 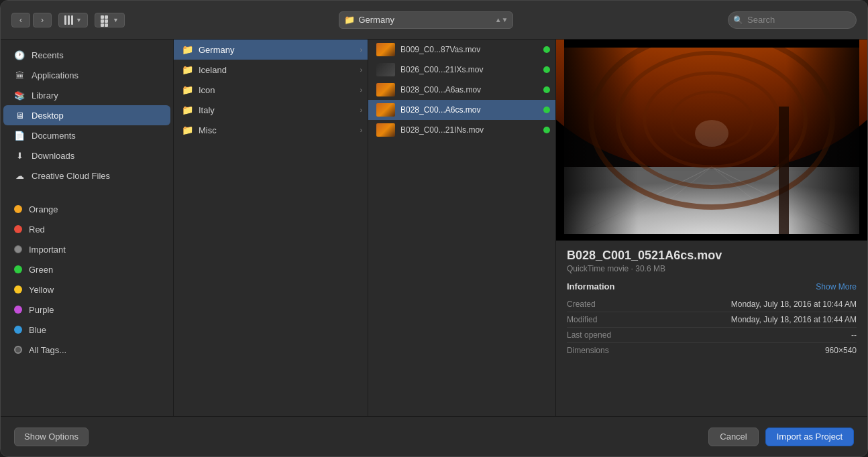 What do you see at coordinates (97, 95) in the screenshot?
I see `sidebar-label: Library` at bounding box center [97, 95].